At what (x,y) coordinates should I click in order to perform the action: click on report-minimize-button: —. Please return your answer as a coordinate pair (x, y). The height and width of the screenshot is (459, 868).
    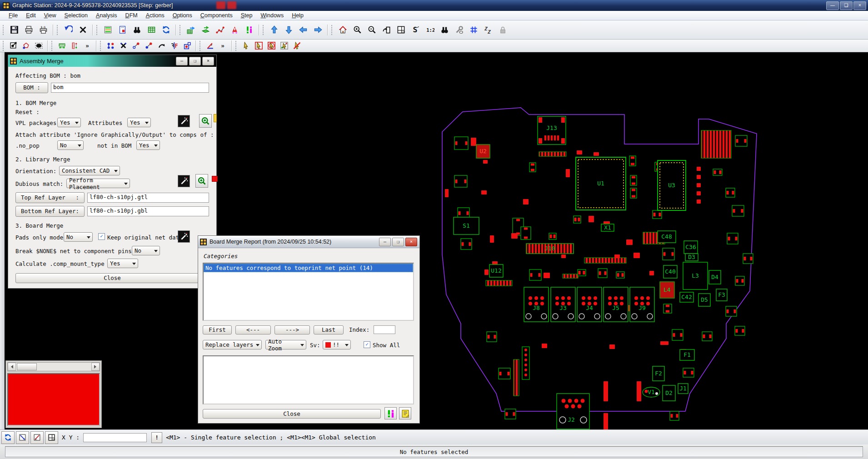
    Looking at the image, I should click on (385, 242).